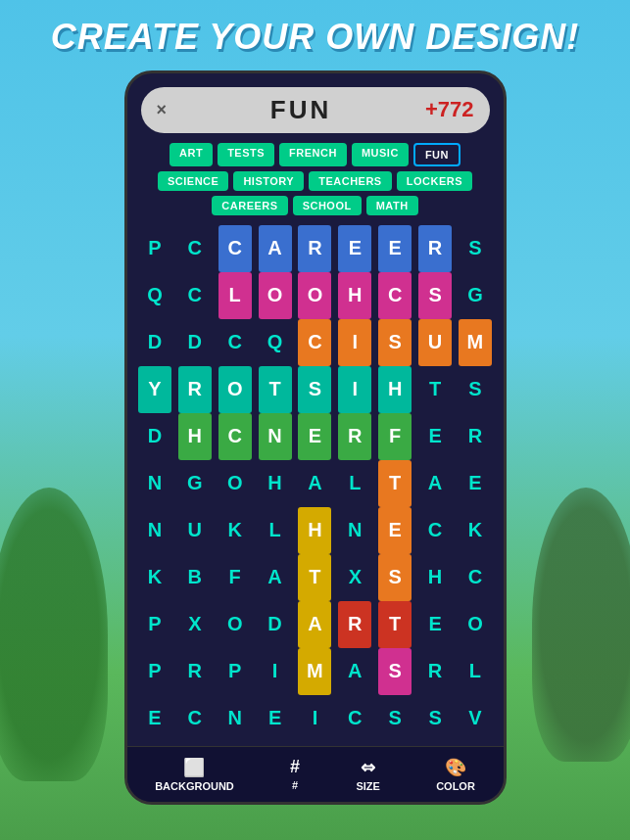 This screenshot has height=840, width=630. I want to click on cell-10-5: C, so click(355, 719).